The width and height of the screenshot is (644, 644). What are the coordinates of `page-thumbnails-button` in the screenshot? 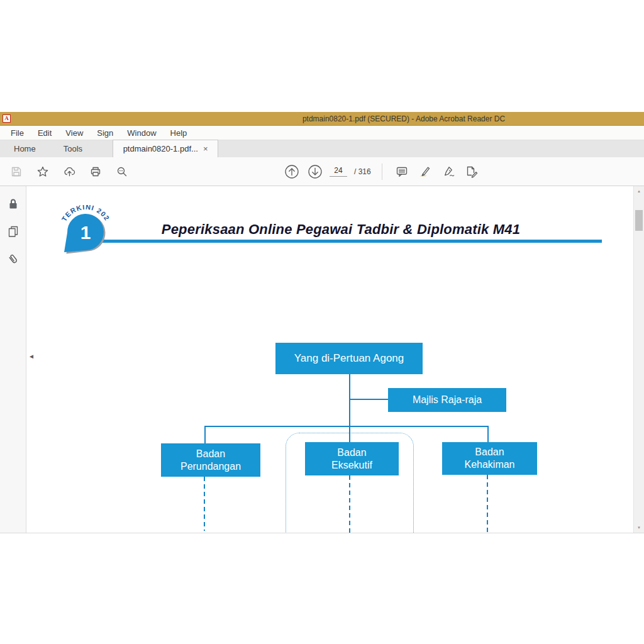 It's located at (13, 231).